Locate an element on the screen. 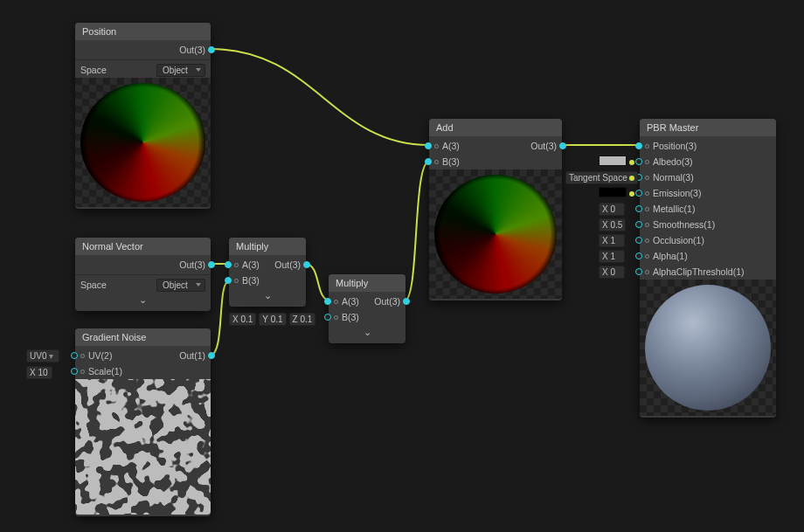 This screenshot has width=804, height=532. port-in-emission is located at coordinates (639, 193).